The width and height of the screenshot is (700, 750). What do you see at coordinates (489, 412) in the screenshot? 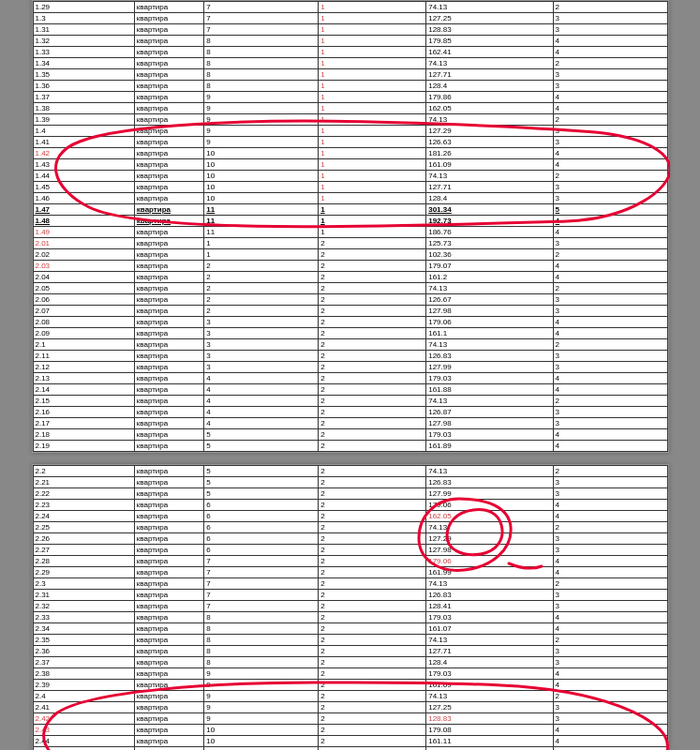
I see `table-cell: 126.87` at bounding box center [489, 412].